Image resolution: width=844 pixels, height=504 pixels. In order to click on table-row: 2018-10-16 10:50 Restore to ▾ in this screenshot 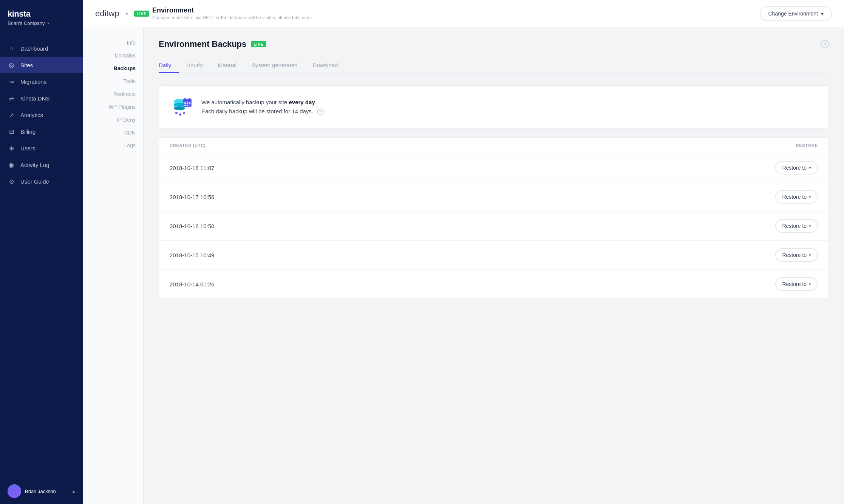, I will do `click(494, 226)`.